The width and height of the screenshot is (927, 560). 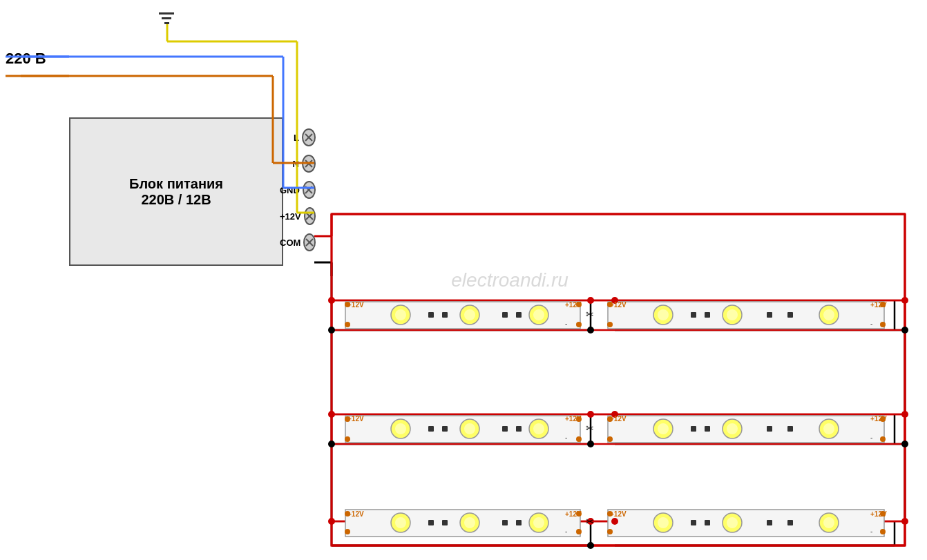 What do you see at coordinates (166, 18) in the screenshot?
I see `ground-symbol` at bounding box center [166, 18].